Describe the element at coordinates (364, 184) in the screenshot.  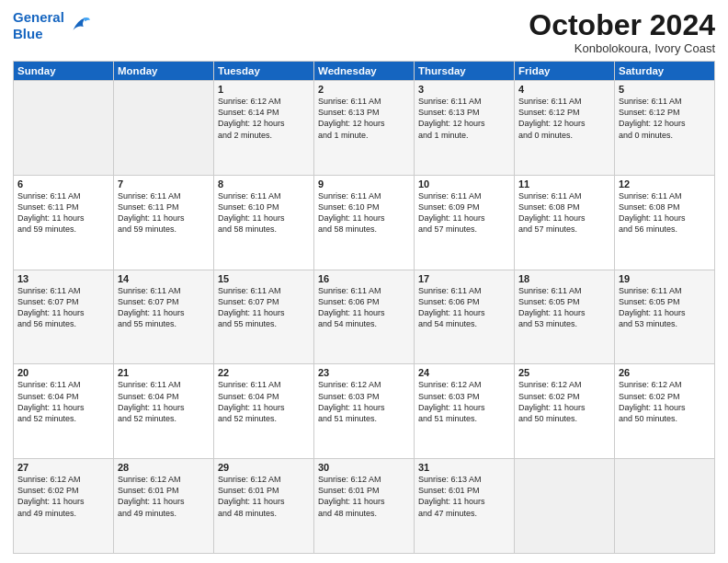
I see `day-number: 9` at that location.